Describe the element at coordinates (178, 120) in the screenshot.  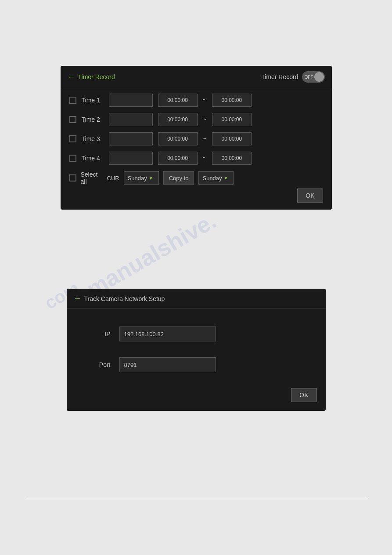
I see `time2-start-input` at that location.